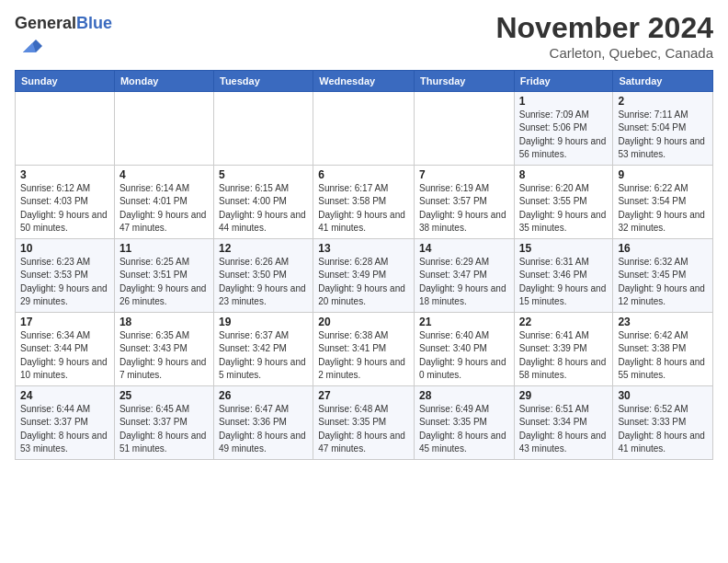 The image size is (728, 563). Describe the element at coordinates (463, 201) in the screenshot. I see `day-cell: 7Sunrise: 6:19 AMSunset: 3:57 PMDaylight…` at that location.